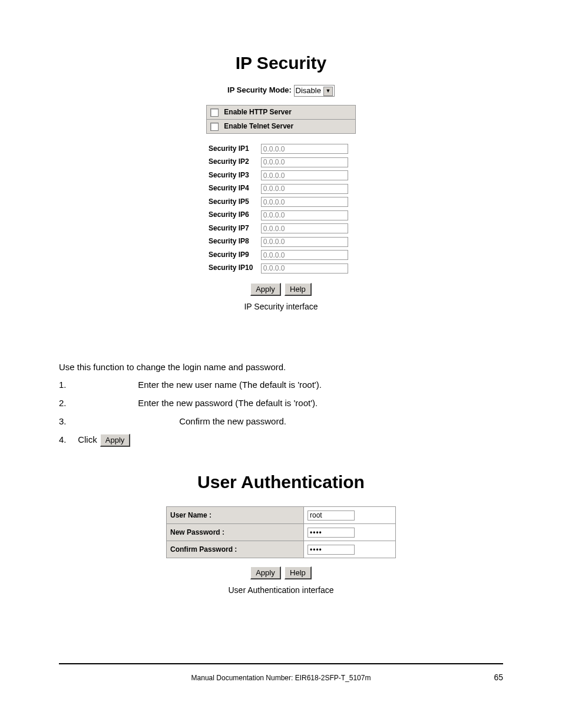 This screenshot has width=562, height=728. Describe the element at coordinates (315, 91) in the screenshot. I see `ip-security-mode-select: Disable▼` at that location.